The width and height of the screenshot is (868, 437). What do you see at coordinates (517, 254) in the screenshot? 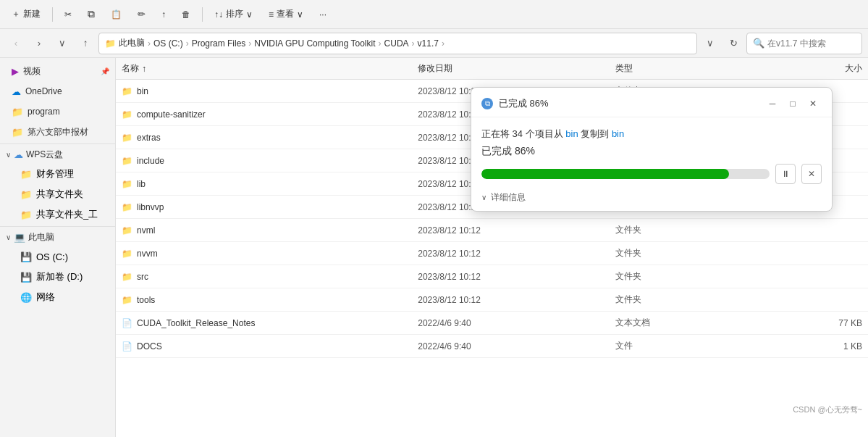
I see `file-date-7: 2023/8/12 10:12` at bounding box center [517, 254].